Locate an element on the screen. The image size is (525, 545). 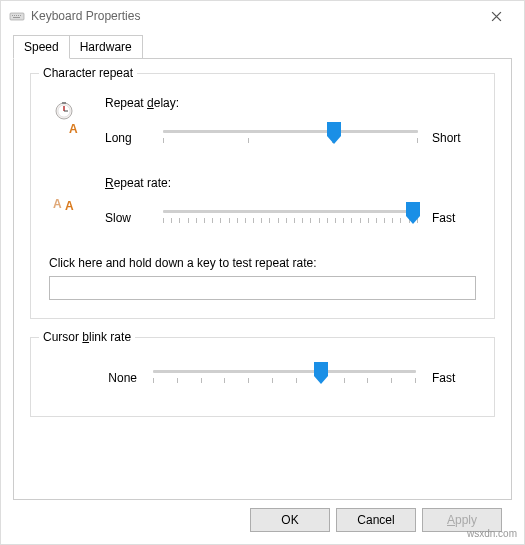
repeat-rate-max-label: Fast is located at coordinates (454, 218).